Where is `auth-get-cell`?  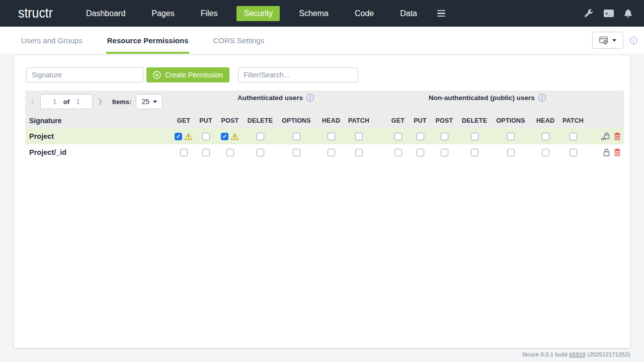
auth-get-cell is located at coordinates (184, 137).